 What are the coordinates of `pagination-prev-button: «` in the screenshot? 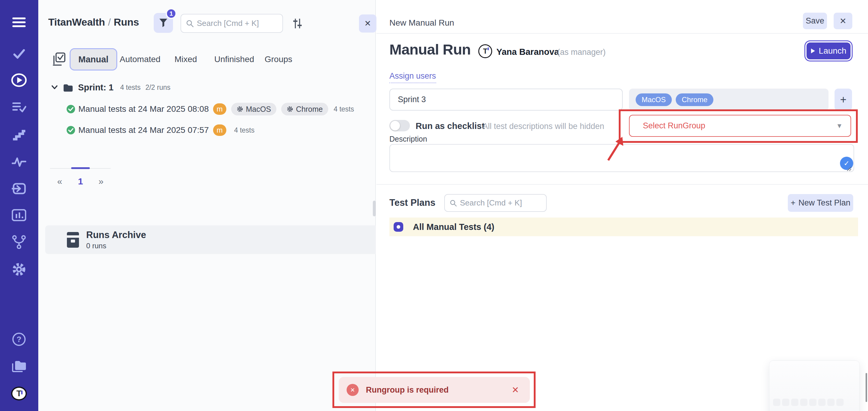 It's located at (60, 181).